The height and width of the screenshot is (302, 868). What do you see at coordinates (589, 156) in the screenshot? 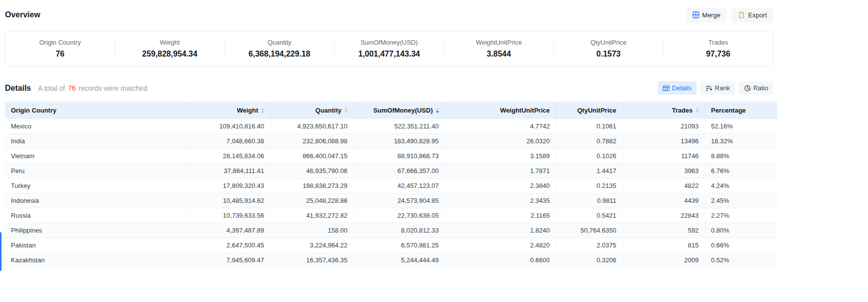
I see `cell-qtyunitprice: 0.1026` at bounding box center [589, 156].